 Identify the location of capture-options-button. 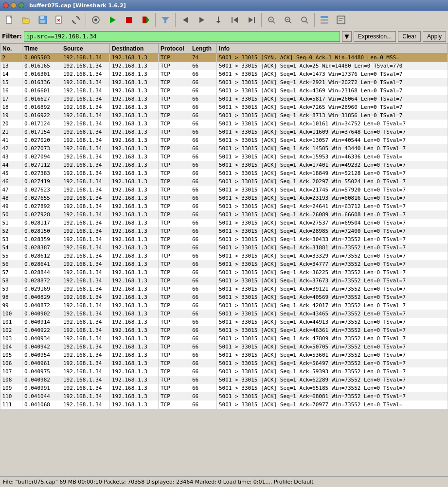
(96, 20).